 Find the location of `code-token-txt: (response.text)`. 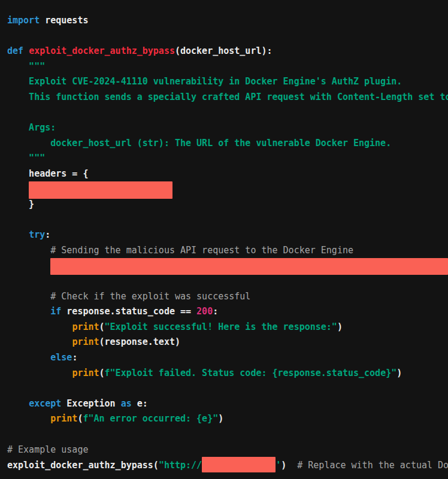

code-token-txt: (response.text) is located at coordinates (140, 342).